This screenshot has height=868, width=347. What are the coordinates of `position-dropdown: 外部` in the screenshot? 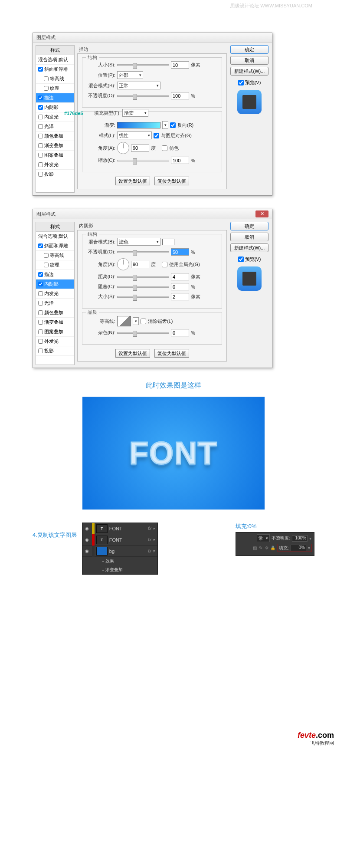 It's located at (130, 75).